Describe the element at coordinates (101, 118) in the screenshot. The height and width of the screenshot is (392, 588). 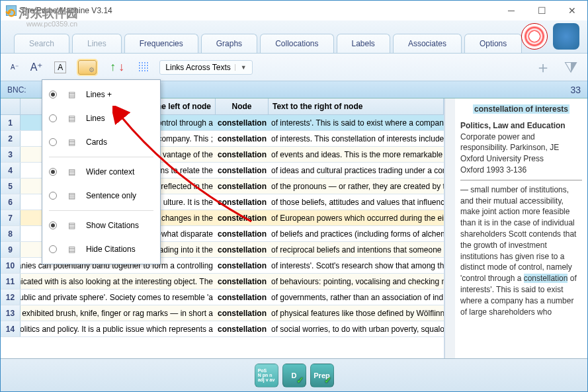
I see `menu-item-lines: ▤Lines` at that location.